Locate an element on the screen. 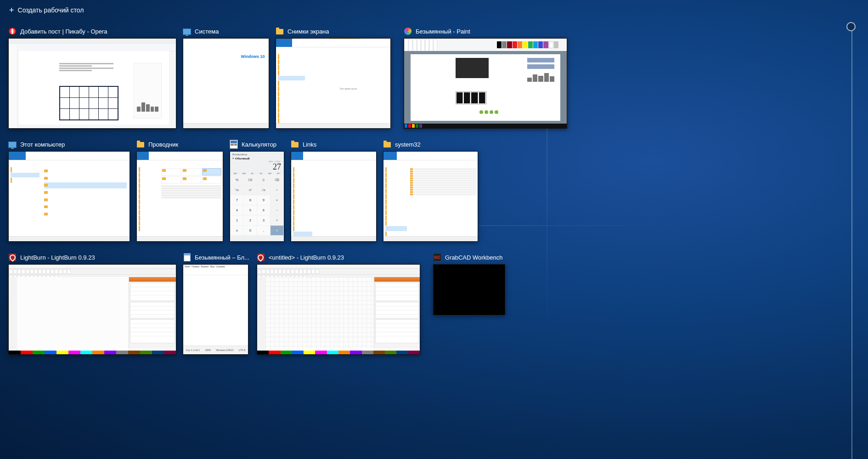 Image resolution: width=868 pixels, height=459 pixels. task-title: Добавить пост | Пикабу - Opera is located at coordinates (64, 31).